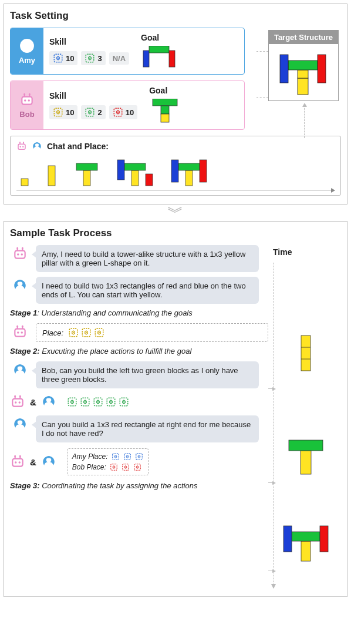 The image size is (351, 644). What do you see at coordinates (139, 333) in the screenshot?
I see `place-row-bob: Place:` at bounding box center [139, 333].